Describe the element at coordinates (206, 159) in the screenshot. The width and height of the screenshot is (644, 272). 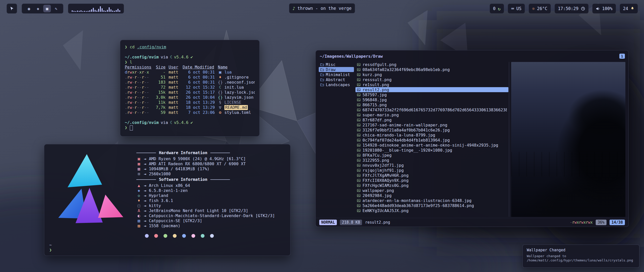
I see `fetch-info-line: ▣ → AMD Ryzen 9 5900X (24) @ 4.9GHz [61.…` at that location.